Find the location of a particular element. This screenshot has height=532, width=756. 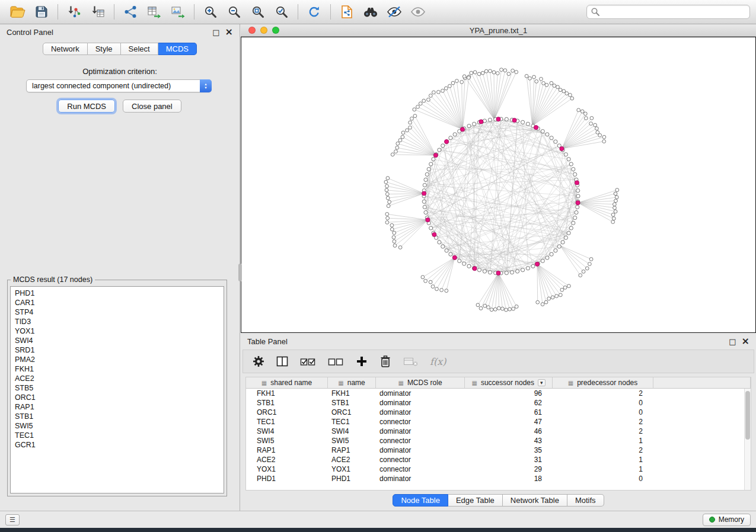

delete-column-button is located at coordinates (385, 361).